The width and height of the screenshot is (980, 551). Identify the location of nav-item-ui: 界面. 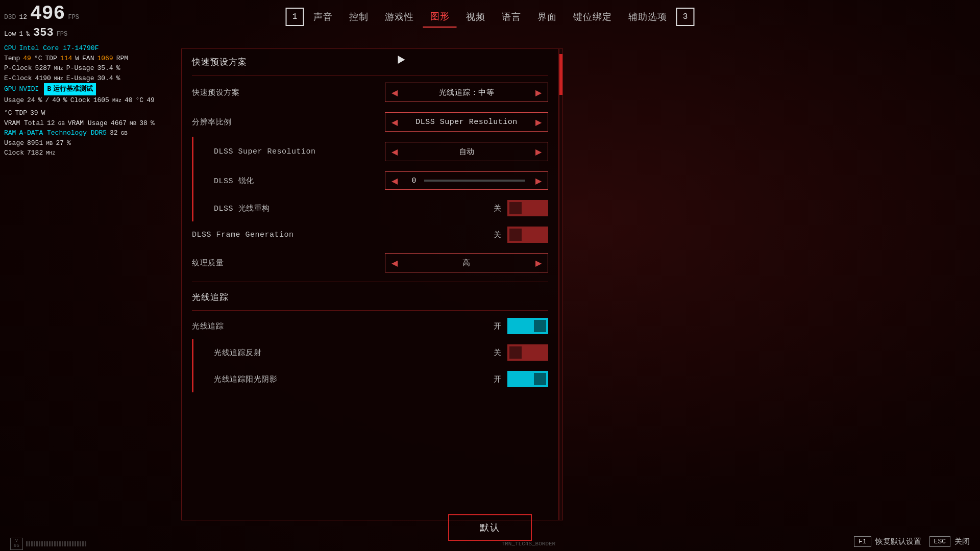
(547, 17).